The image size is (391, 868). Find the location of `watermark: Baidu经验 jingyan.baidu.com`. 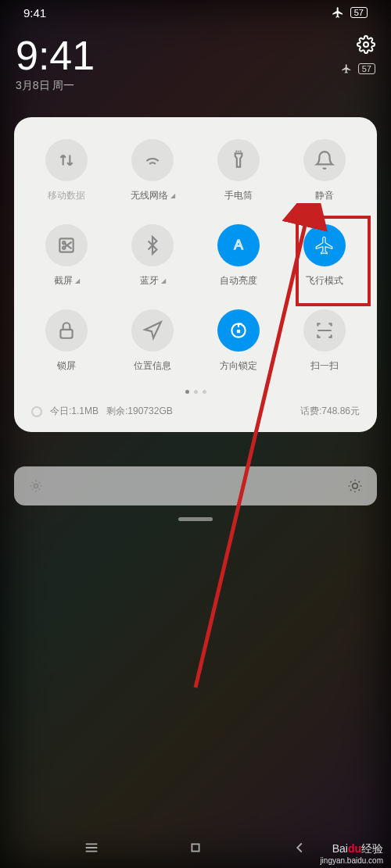

watermark: Baidu经验 jingyan.baidu.com is located at coordinates (352, 853).